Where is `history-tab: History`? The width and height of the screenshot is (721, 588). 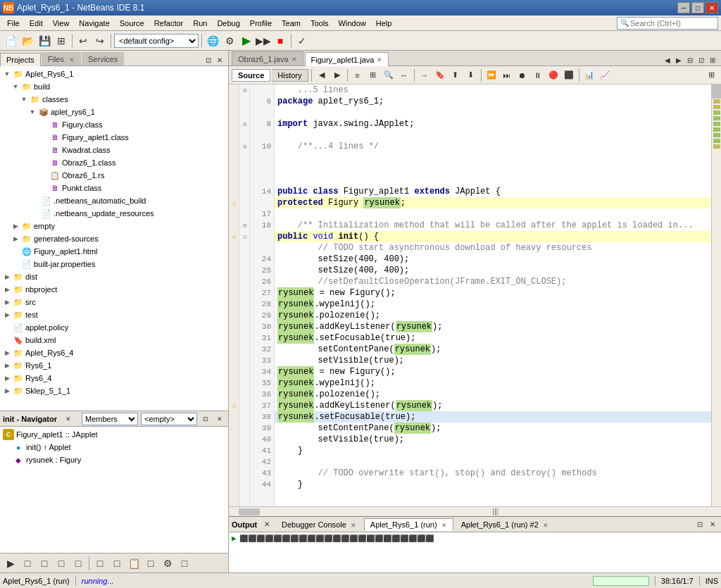 history-tab: History is located at coordinates (290, 75).